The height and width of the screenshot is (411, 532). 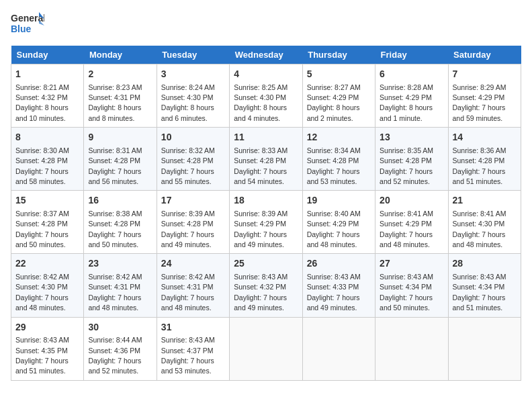 What do you see at coordinates (120, 222) in the screenshot?
I see `calendar-cell: 16Sunrise: 8:38 AMSunset: 4:28 PMDayligh…` at bounding box center [120, 222].